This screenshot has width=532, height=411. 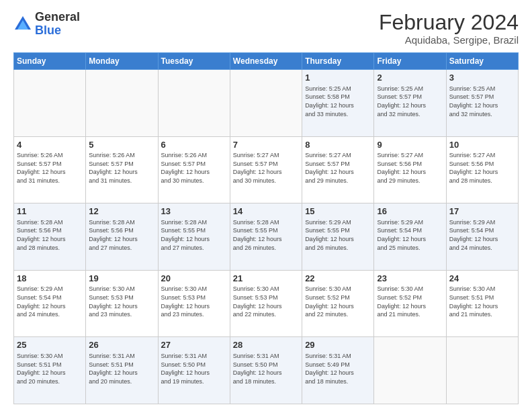 I want to click on day-number: 16, so click(x=410, y=212).